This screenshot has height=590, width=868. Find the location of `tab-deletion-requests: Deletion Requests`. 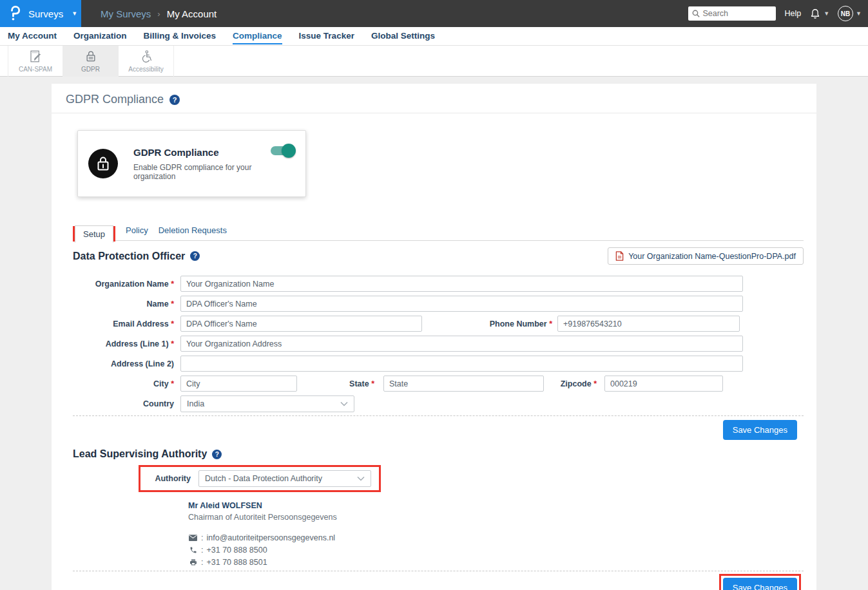

tab-deletion-requests: Deletion Requests is located at coordinates (193, 233).